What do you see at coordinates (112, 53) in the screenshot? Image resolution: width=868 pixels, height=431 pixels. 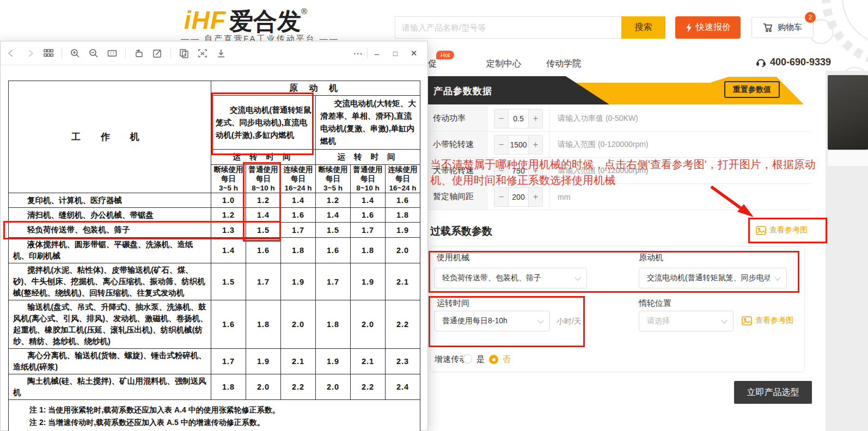 I see `fit-size-icon` at bounding box center [112, 53].